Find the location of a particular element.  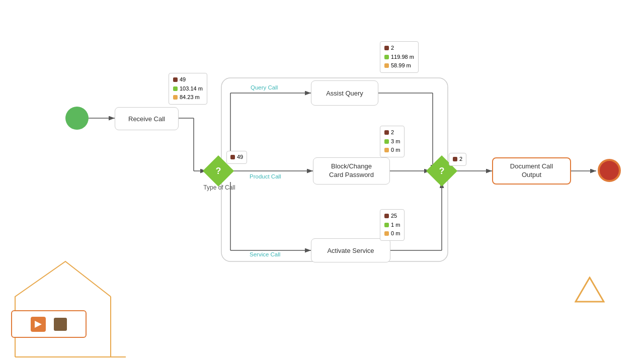

control-bar is located at coordinates (49, 324).